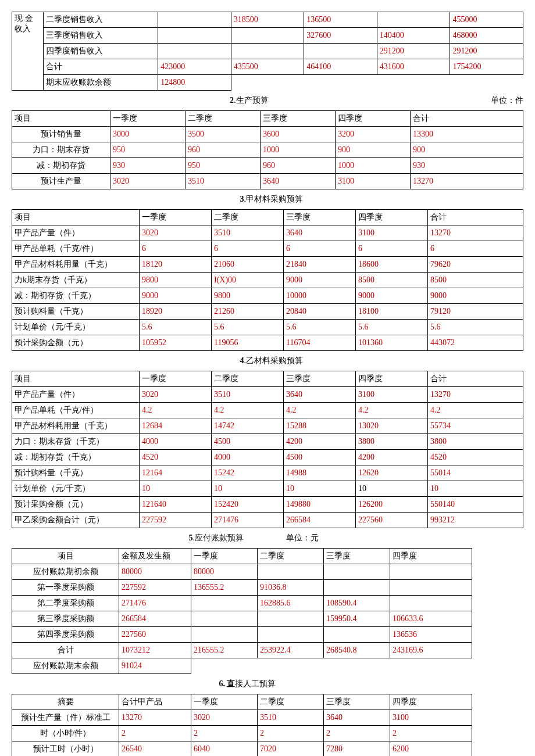 The height and width of the screenshot is (756, 535). What do you see at coordinates (248, 427) in the screenshot?
I see `cell: 14742` at bounding box center [248, 427].